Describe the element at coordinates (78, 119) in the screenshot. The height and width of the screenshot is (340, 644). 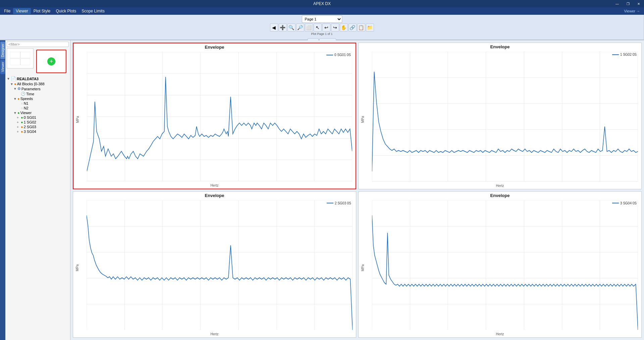
I see `y-axis-label-1: MPa` at that location.